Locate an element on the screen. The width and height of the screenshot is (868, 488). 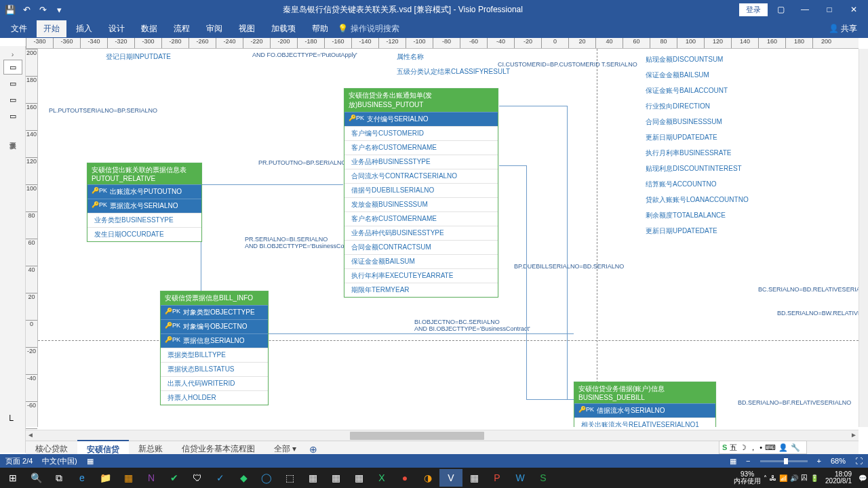
login-button: 登录 is located at coordinates (753, 9).